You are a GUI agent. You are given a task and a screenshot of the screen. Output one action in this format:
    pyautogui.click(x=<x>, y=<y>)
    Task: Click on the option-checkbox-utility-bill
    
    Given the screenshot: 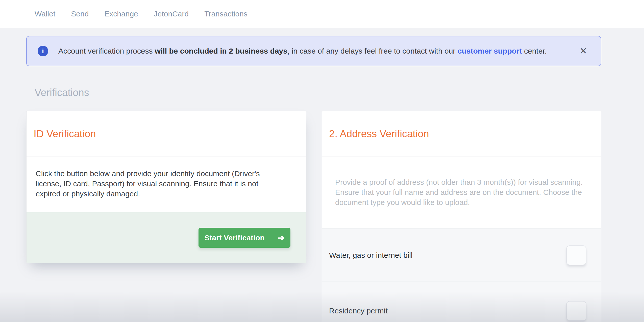 What is the action you would take?
    pyautogui.click(x=576, y=255)
    